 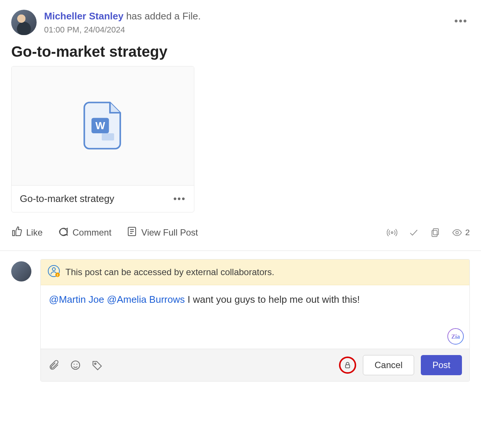 I want to click on attachment-icon, so click(x=54, y=365).